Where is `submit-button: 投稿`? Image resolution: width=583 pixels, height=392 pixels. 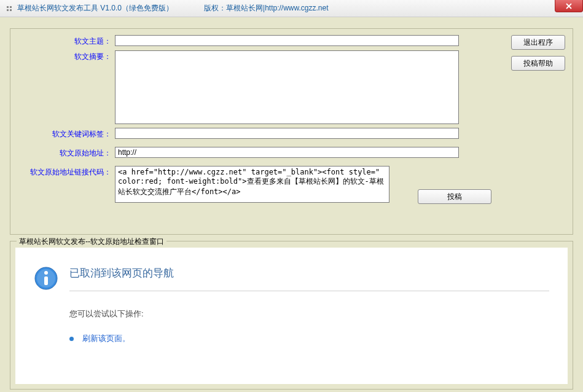
submit-button: 投稿 is located at coordinates (455, 197).